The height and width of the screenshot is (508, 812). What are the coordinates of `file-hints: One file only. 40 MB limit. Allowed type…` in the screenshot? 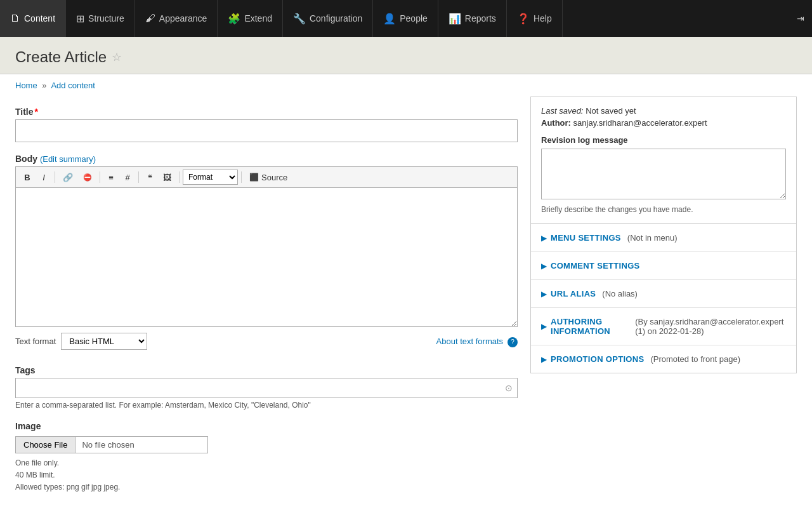 It's located at (266, 476).